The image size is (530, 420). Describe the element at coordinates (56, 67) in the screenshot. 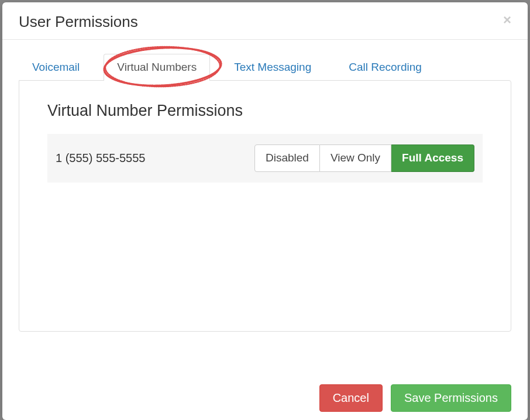

I see `tab-voicemail: Voicemail` at that location.